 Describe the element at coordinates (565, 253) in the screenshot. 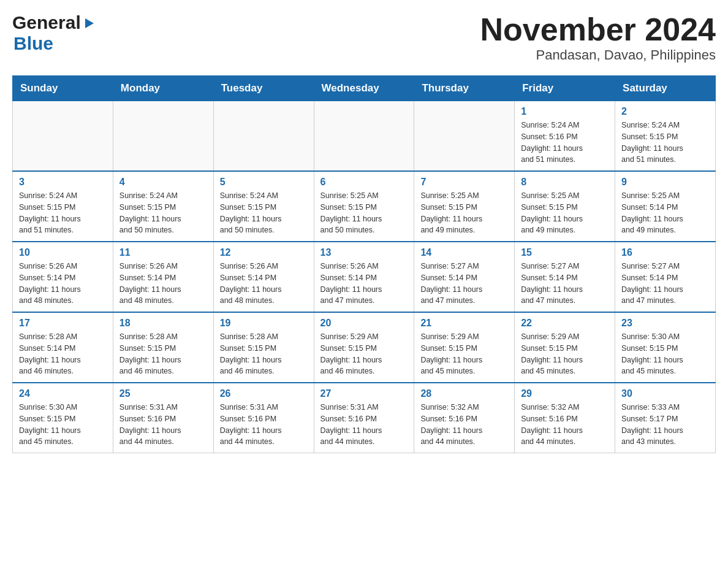

I see `day-number: 15` at that location.